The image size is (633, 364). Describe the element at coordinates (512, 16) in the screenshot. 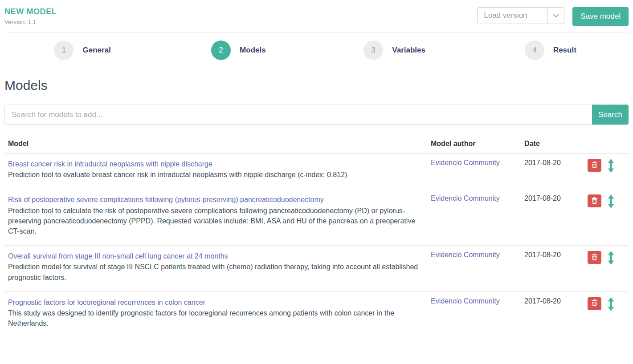

I see `load-version-selected-value: Load version` at that location.